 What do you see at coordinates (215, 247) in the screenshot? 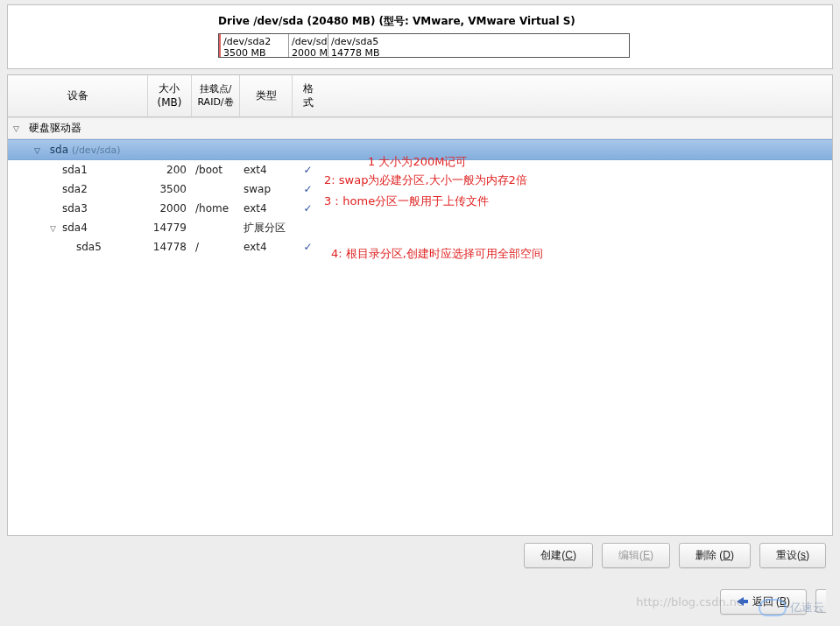
I see `cell-mount: /` at bounding box center [215, 247].